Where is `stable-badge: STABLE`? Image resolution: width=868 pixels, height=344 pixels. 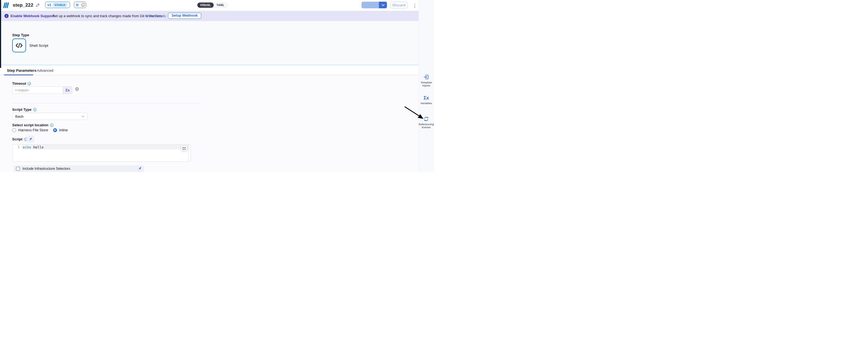
stable-badge: STABLE is located at coordinates (60, 5).